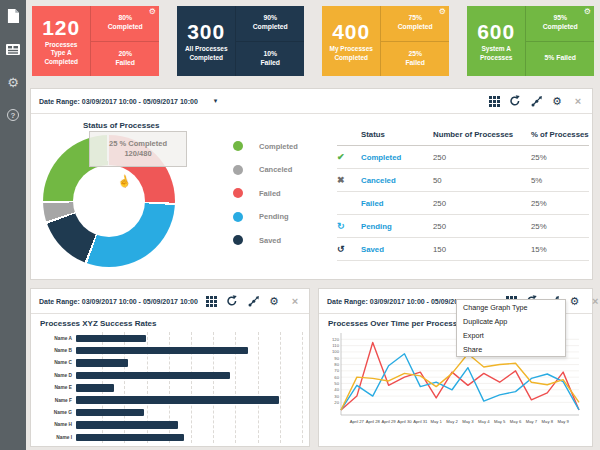  I want to click on bar-category-label: Name I, so click(58, 438).